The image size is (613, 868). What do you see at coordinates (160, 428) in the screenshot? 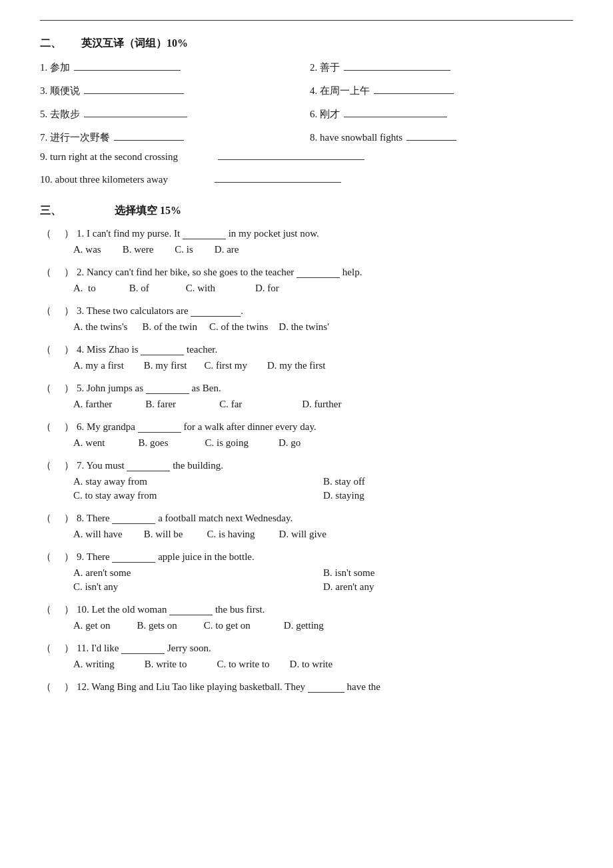
I see `q6-blank` at bounding box center [160, 428].